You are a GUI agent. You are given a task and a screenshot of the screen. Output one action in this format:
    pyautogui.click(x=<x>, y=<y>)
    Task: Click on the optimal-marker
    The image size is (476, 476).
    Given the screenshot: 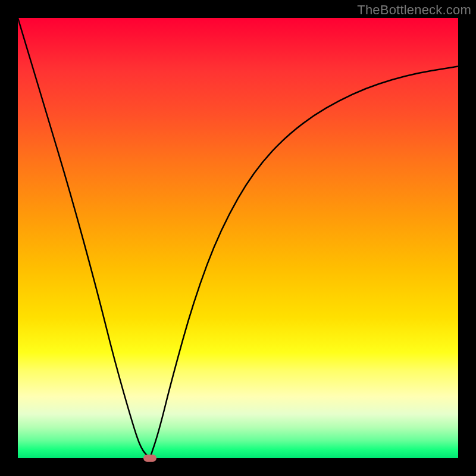 What is the action you would take?
    pyautogui.click(x=150, y=458)
    